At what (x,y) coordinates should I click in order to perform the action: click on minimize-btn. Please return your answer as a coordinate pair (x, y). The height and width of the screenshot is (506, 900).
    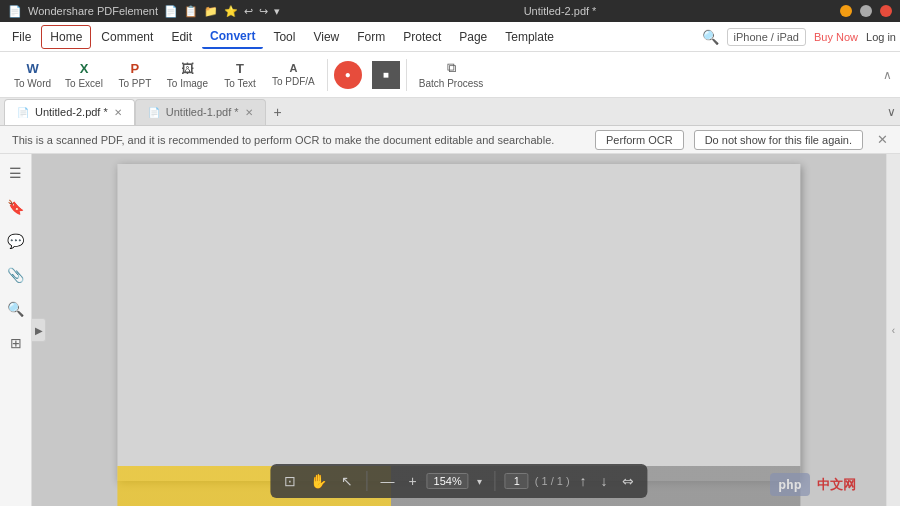
    Looking at the image, I should click on (846, 11).